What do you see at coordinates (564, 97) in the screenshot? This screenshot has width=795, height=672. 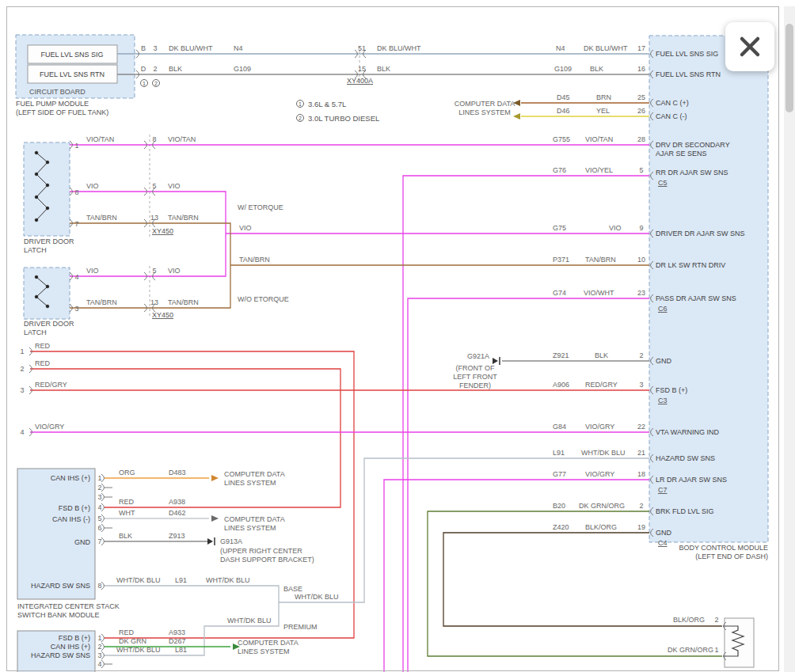 I see `diagram-label: D45` at bounding box center [564, 97].